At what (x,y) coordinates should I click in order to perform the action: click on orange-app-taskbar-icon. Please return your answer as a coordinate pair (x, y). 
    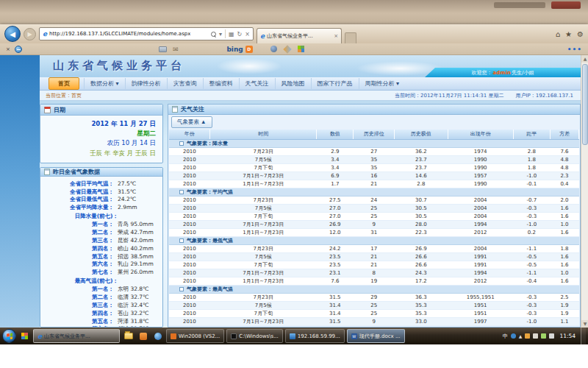
    Looking at the image, I should click on (143, 336).